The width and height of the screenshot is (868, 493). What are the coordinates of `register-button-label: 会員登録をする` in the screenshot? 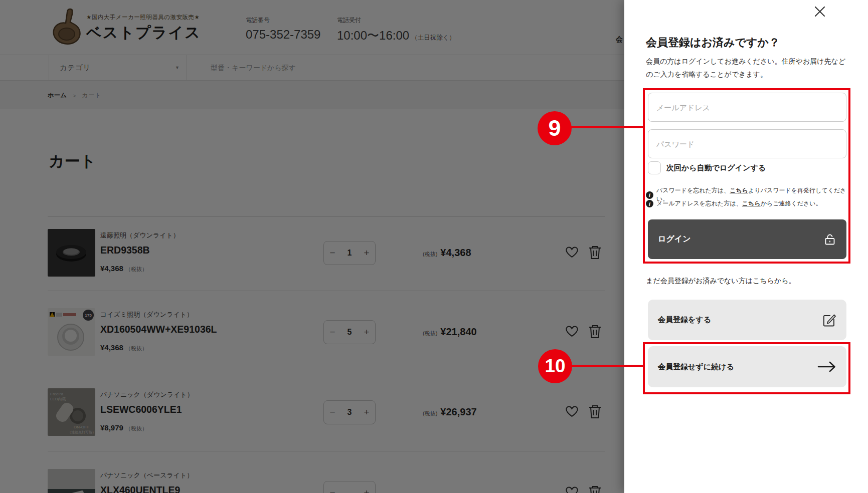 It's located at (684, 320).